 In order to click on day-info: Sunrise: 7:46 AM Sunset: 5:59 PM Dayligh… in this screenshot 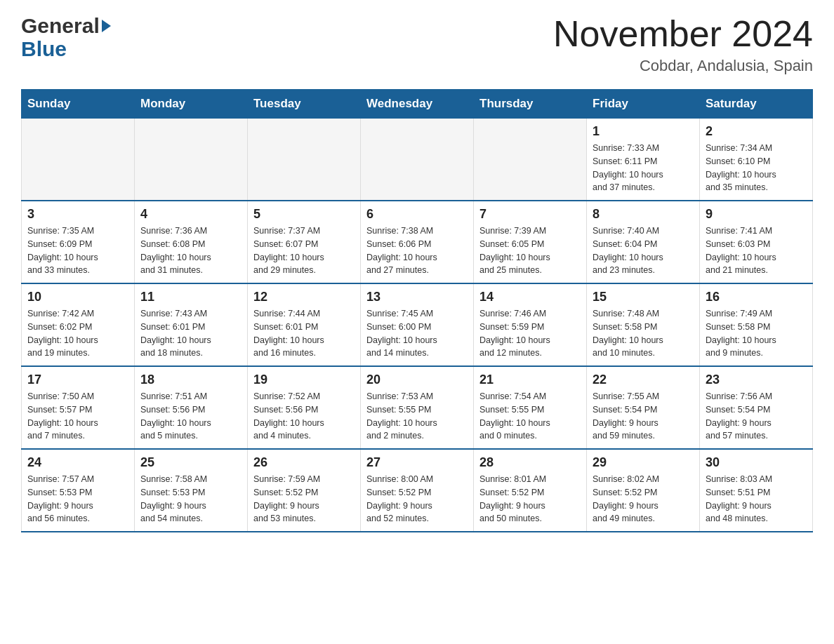, I will do `click(530, 334)`.